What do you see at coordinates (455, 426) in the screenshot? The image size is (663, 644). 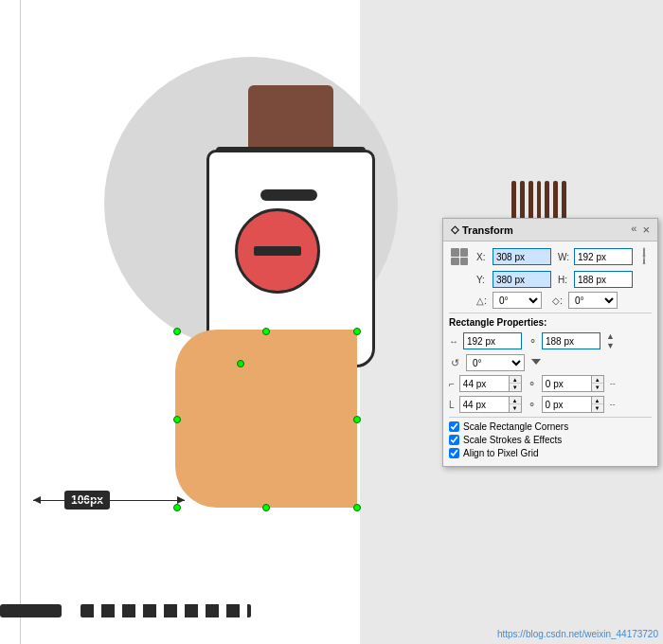 I see `scale-corners-checkbox` at bounding box center [455, 426].